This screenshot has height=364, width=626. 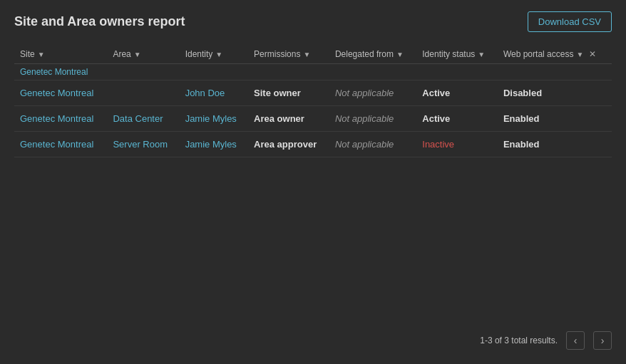 What do you see at coordinates (570, 21) in the screenshot?
I see `download-csv-button: Download CSV` at bounding box center [570, 21].